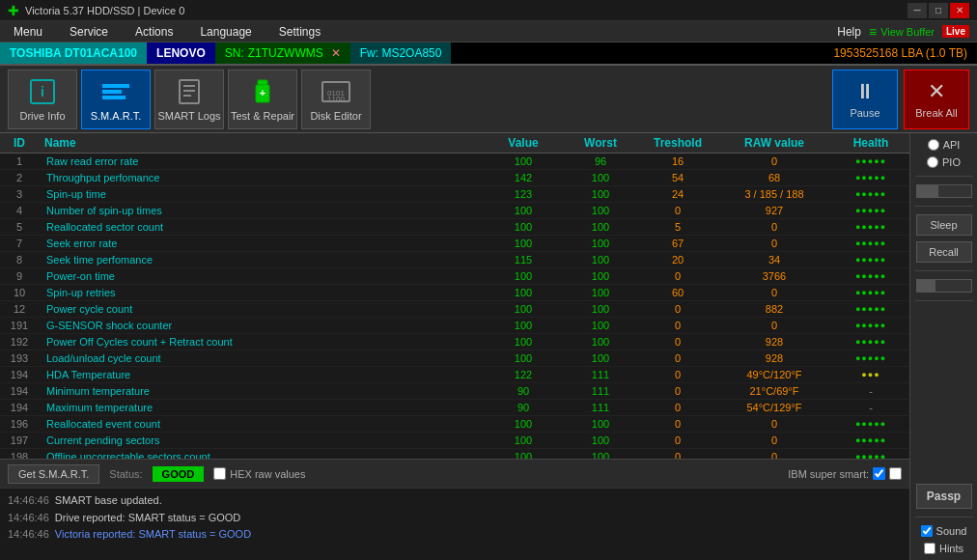  What do you see at coordinates (455, 143) in the screenshot?
I see `table-header: ID Name Value Worst Treshold RAW value H…` at bounding box center [455, 143].